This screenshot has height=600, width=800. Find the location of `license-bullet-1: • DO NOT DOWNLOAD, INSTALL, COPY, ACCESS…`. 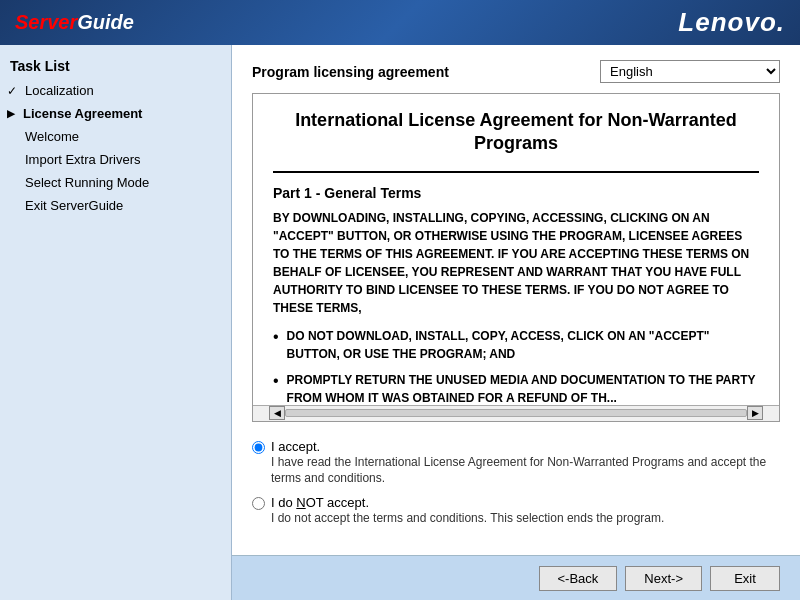

license-bullet-1: • DO NOT DOWNLOAD, INSTALL, COPY, ACCESS… is located at coordinates (516, 345).